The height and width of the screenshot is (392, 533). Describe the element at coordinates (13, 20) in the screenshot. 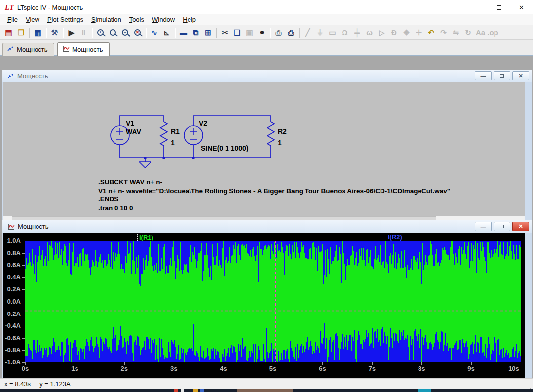

I see `menu-file: File` at that location.